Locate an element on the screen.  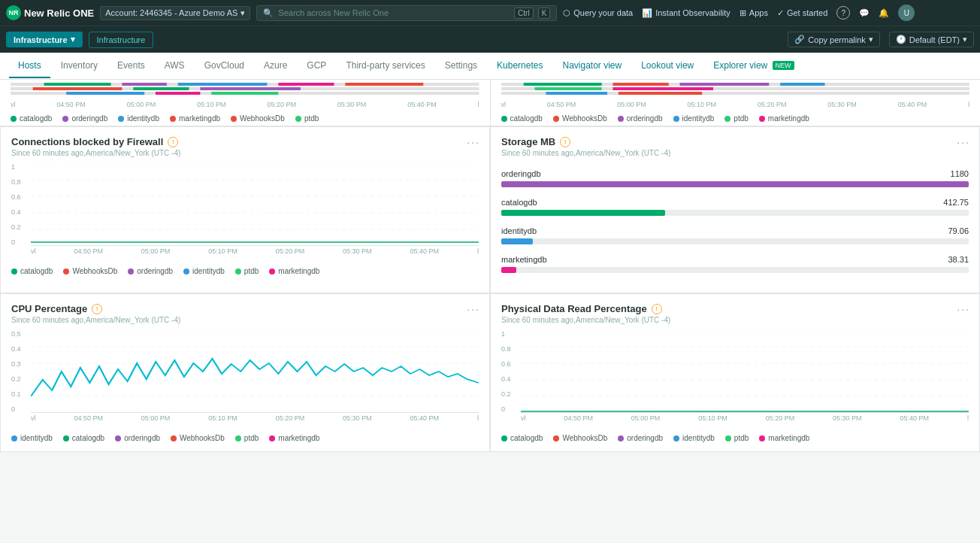
instant-obs-icon: 📊 is located at coordinates (647, 14).